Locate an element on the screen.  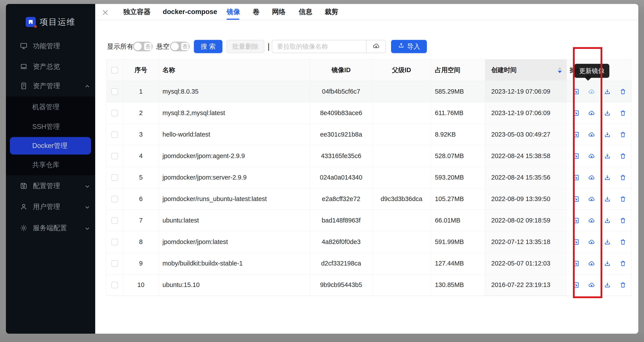
column-header-size: 占用空间 is located at coordinates (458, 70).